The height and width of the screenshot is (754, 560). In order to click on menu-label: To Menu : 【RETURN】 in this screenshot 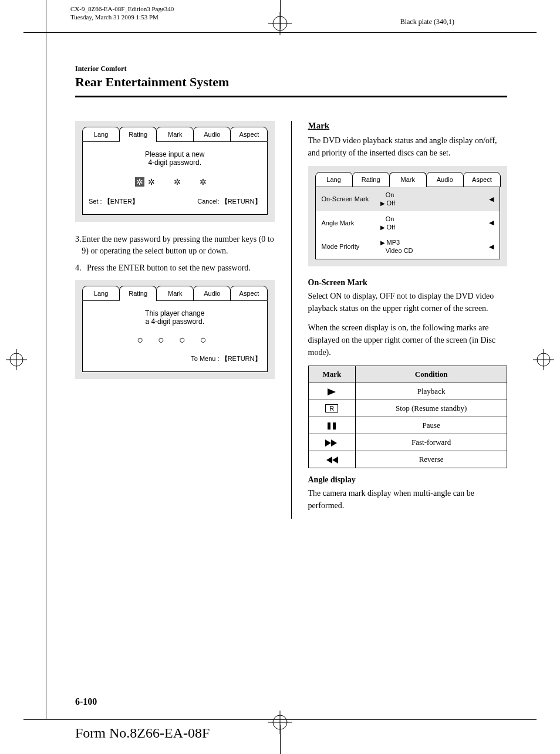, I will do `click(225, 359)`.